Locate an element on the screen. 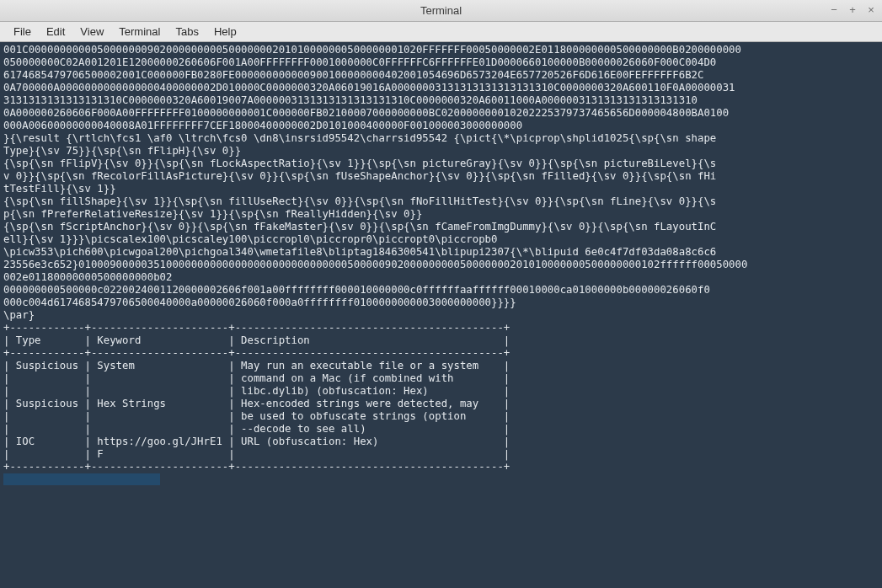 The width and height of the screenshot is (882, 588). terminal-prompt is located at coordinates (441, 480).